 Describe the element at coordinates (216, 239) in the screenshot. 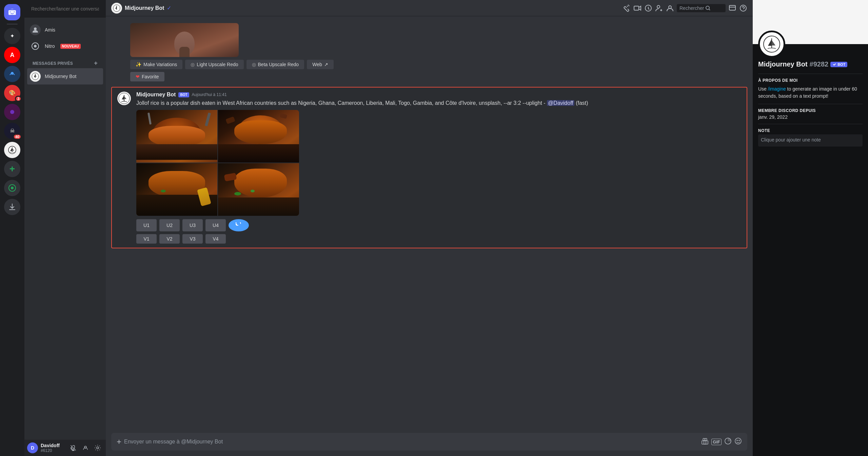

I see `v4-button: V4` at that location.